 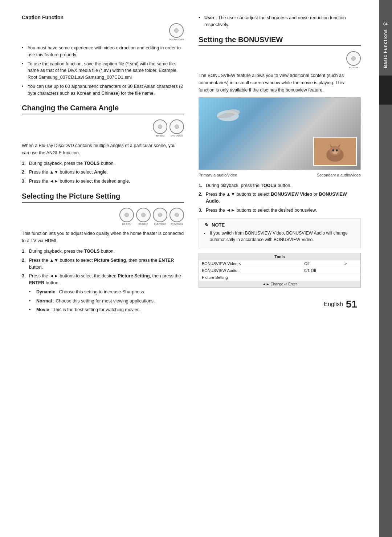 I want to click on tools-table: Tools BONUSVIEW Video < Off > BONUSVIEW …, so click(x=279, y=270).